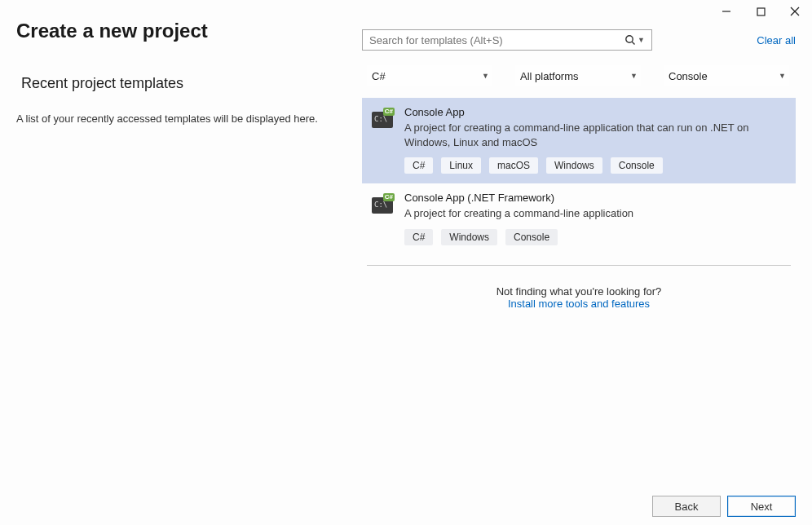 The width and height of the screenshot is (812, 525). Describe the element at coordinates (595, 165) in the screenshot. I see `template-tags: C# Linux macOS Windows Console` at that location.